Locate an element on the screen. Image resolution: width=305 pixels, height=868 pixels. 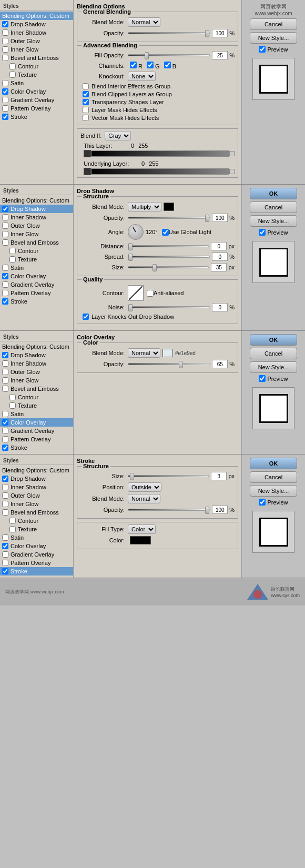
sidebar2-item-color-overlay: Color Overlay is located at coordinates (37, 276).